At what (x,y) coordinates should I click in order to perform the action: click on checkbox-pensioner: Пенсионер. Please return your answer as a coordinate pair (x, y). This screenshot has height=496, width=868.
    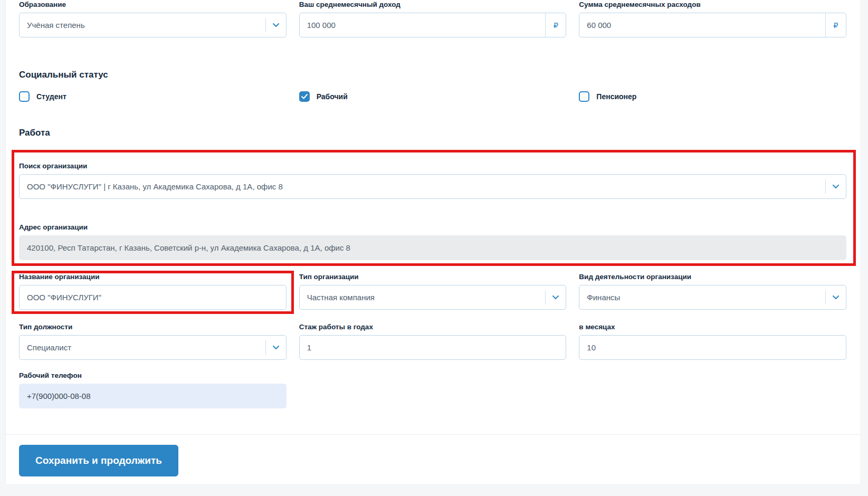
    Looking at the image, I should click on (712, 97).